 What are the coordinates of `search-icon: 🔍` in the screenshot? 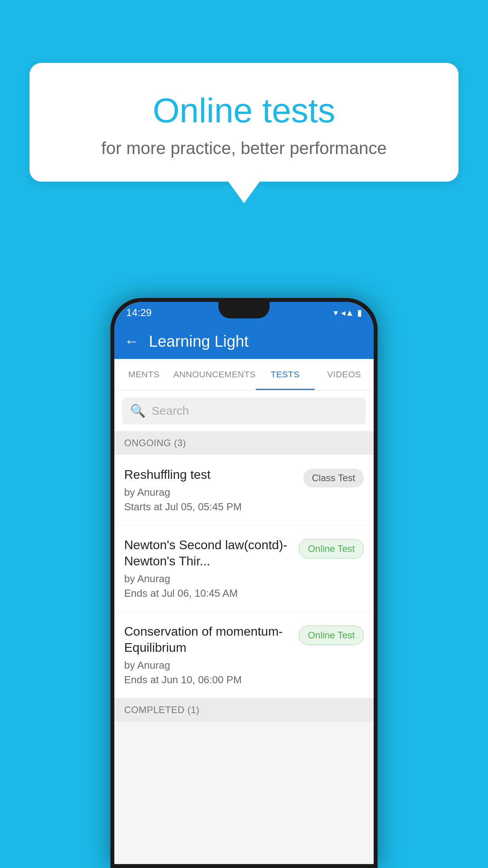 It's located at (138, 411).